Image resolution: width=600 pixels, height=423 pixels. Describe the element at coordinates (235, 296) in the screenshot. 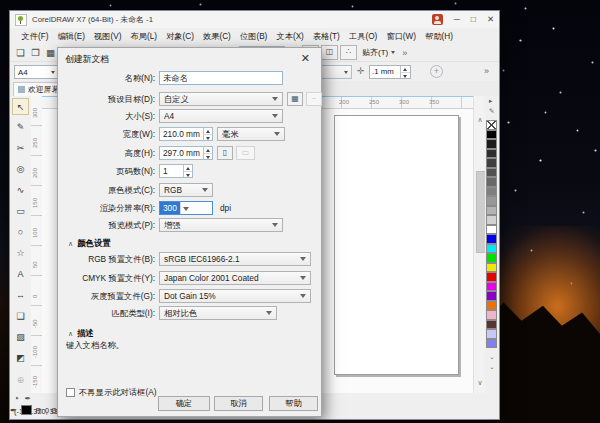

I see `gray-profile-select: Dot Gain 15%` at that location.